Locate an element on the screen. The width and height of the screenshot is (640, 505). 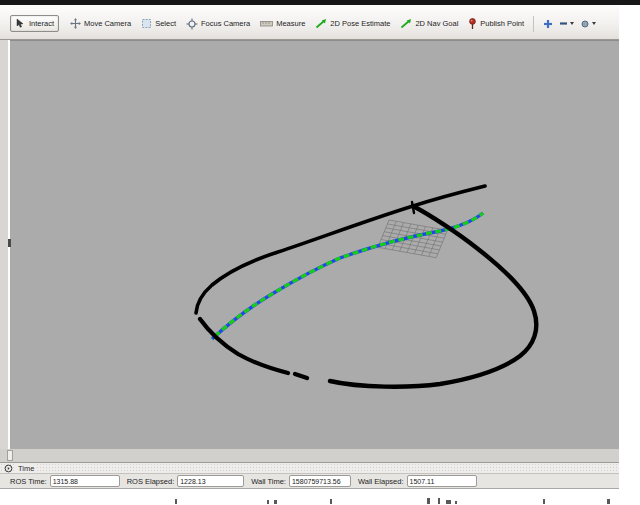
wall-elapsed-field: Wall Elapsed: is located at coordinates (418, 481).